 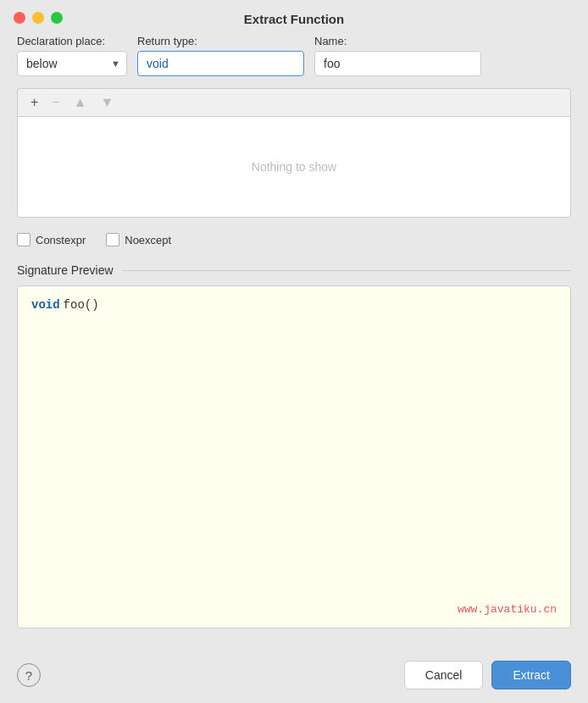 What do you see at coordinates (113, 240) in the screenshot?
I see `noexcept-checkbox` at bounding box center [113, 240].